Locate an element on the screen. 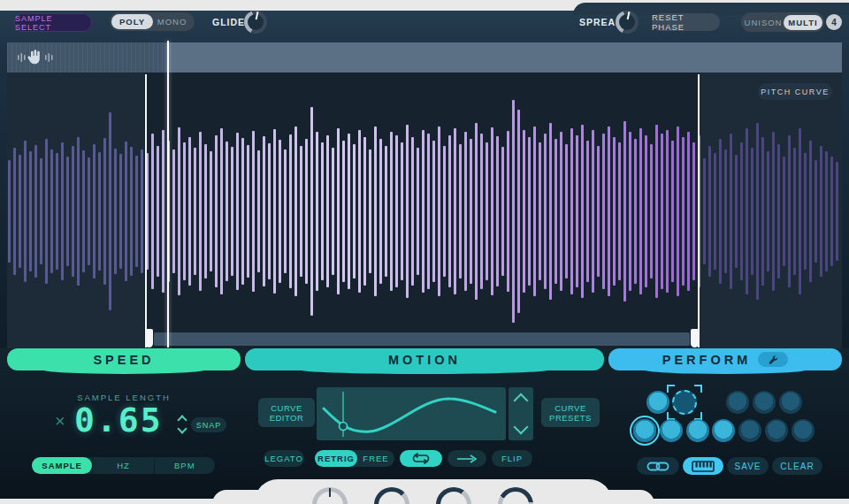 Image resolution: width=849 pixels, height=504 pixels. snap-button: SNAP is located at coordinates (209, 424).